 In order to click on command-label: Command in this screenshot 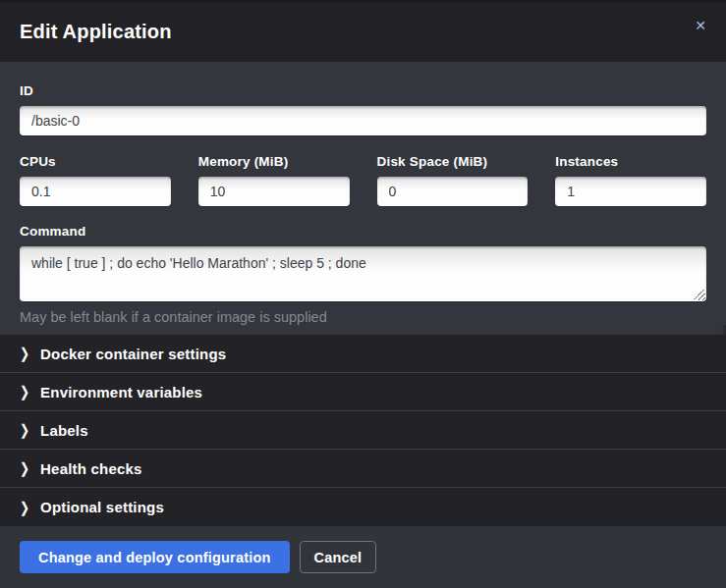, I will do `click(363, 232)`.